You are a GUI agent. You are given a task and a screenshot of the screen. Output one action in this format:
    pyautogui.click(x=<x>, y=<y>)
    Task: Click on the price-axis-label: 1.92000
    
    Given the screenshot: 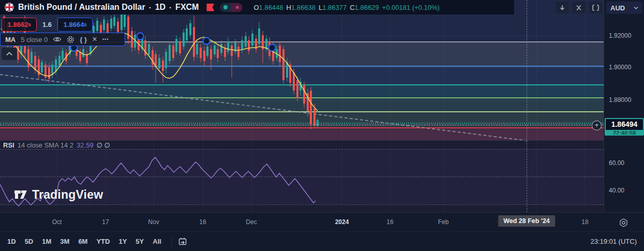 What is the action you would take?
    pyautogui.click(x=620, y=36)
    